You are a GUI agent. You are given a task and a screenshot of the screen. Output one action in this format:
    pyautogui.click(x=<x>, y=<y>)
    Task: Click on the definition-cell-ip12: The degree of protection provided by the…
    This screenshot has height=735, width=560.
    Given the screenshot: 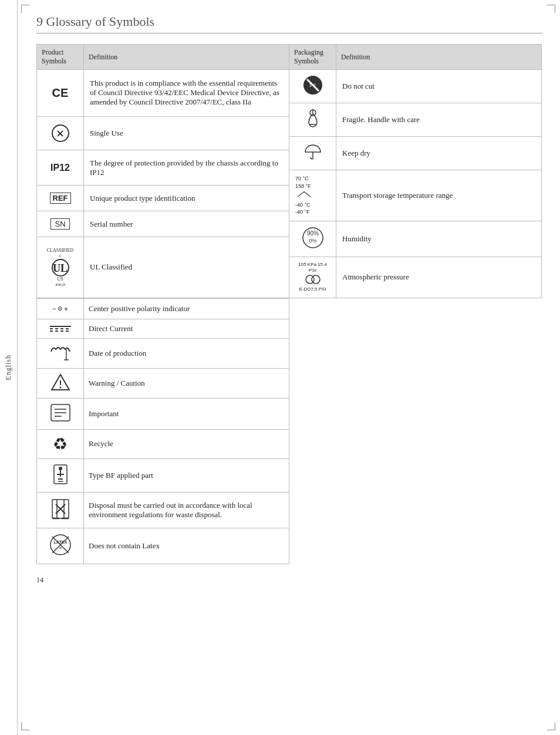 What is the action you would take?
    pyautogui.click(x=187, y=168)
    